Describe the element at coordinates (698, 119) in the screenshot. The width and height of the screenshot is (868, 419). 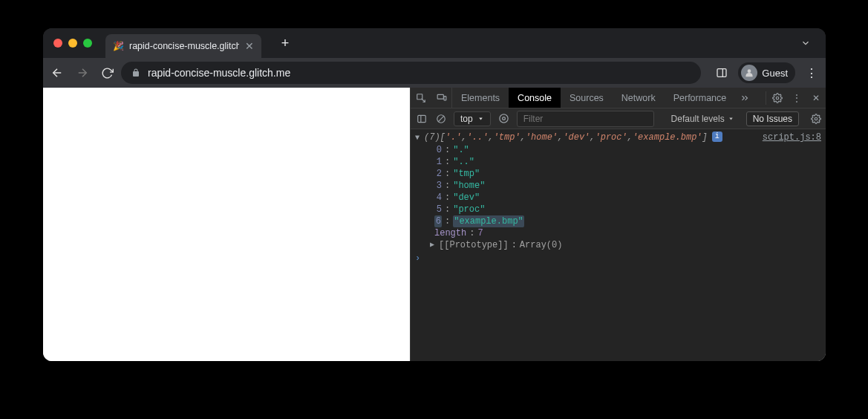
I see `levels-label: Default levels` at that location.